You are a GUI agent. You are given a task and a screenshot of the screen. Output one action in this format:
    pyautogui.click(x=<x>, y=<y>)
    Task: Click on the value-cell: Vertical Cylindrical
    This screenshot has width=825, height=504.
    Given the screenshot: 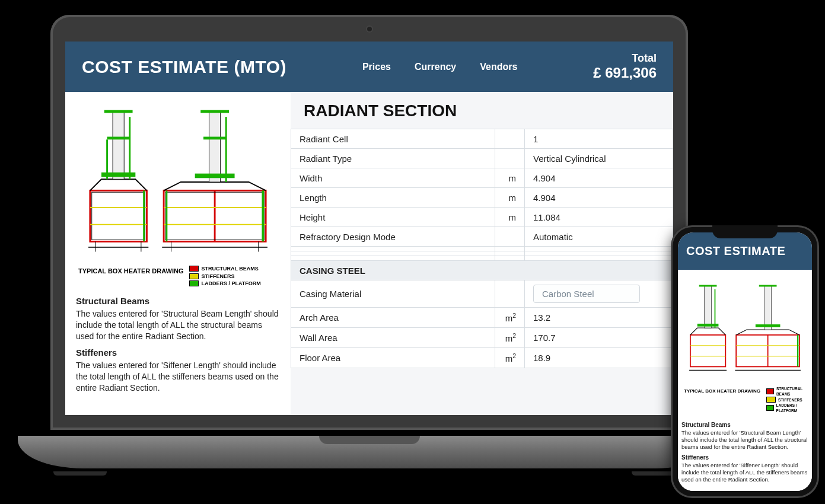 What is the action you would take?
    pyautogui.click(x=599, y=159)
    